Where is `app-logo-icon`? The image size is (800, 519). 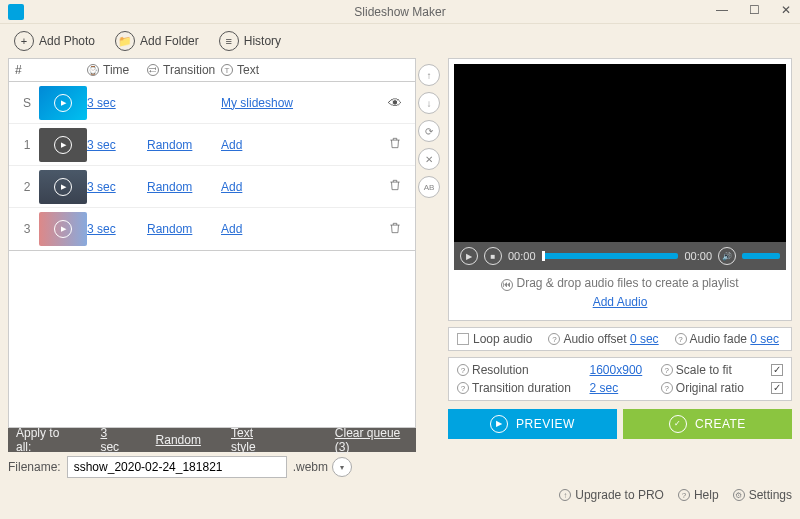
app-logo-icon is located at coordinates (16, 12).